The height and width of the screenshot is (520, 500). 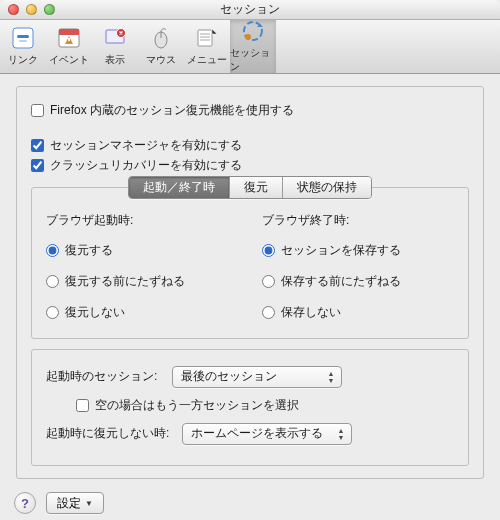 I want to click on toolbar-label: 表示, so click(x=115, y=60).